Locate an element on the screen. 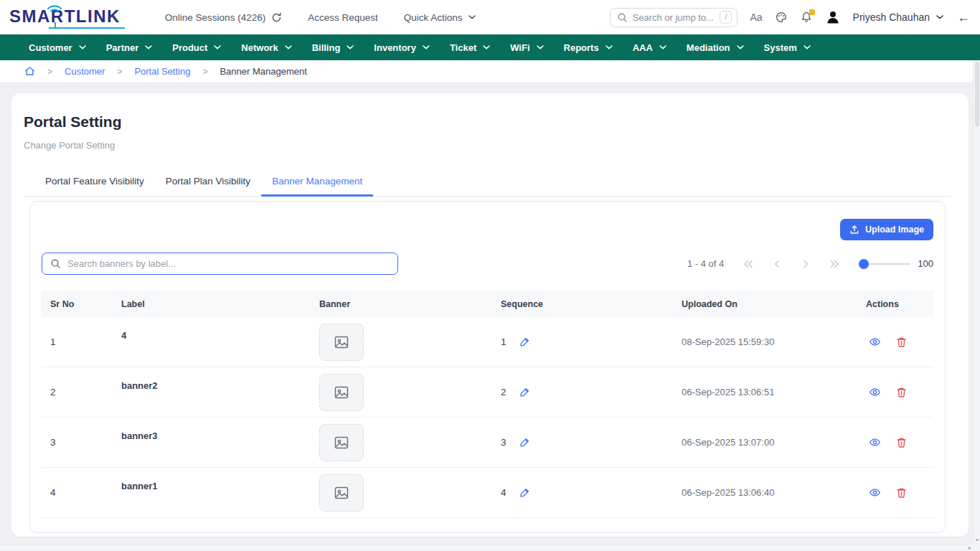 Image resolution: width=980 pixels, height=551 pixels. horizontal-scrollbar: ▸ is located at coordinates (486, 547).